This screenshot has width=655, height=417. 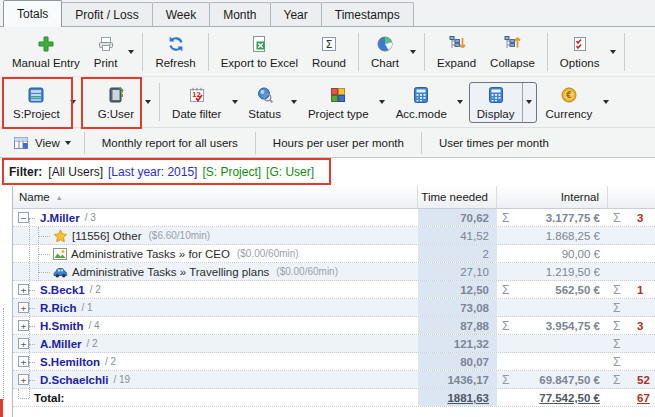 I want to click on tab-profit-loss: Profit / Loss, so click(x=106, y=14).